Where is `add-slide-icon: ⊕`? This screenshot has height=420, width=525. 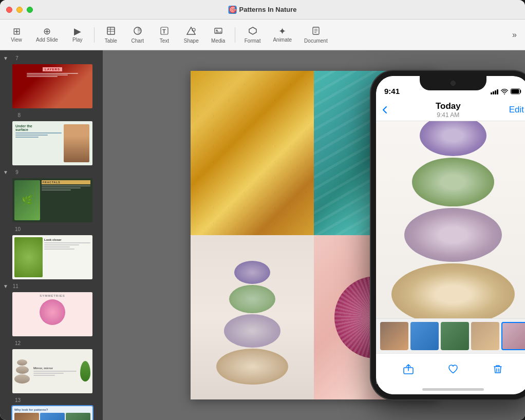
add-slide-icon: ⊕ is located at coordinates (47, 31).